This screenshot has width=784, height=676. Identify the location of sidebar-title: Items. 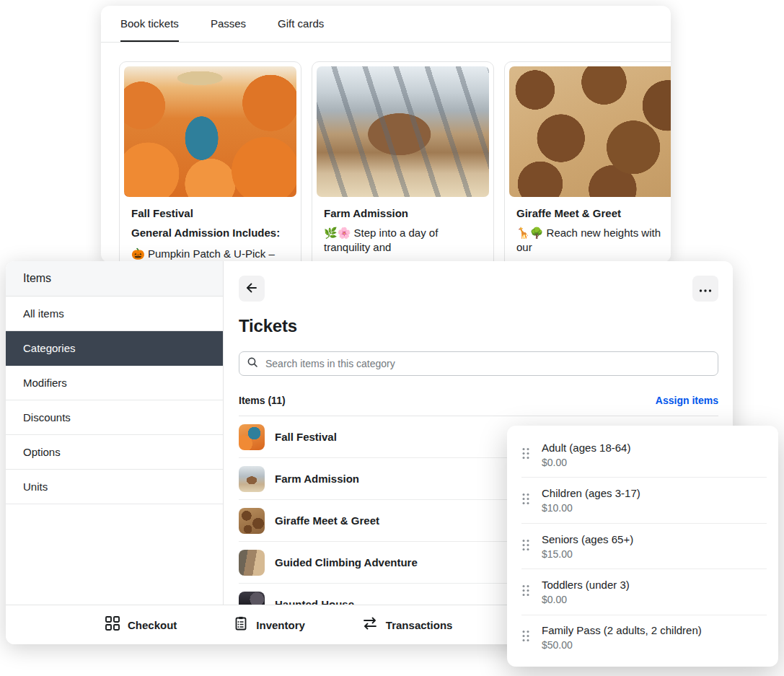
(114, 278).